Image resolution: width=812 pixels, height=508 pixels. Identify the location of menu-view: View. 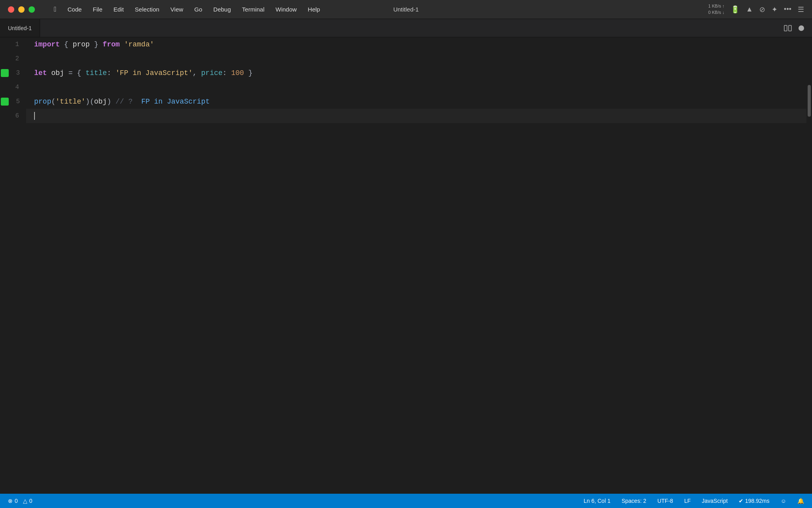
(177, 10).